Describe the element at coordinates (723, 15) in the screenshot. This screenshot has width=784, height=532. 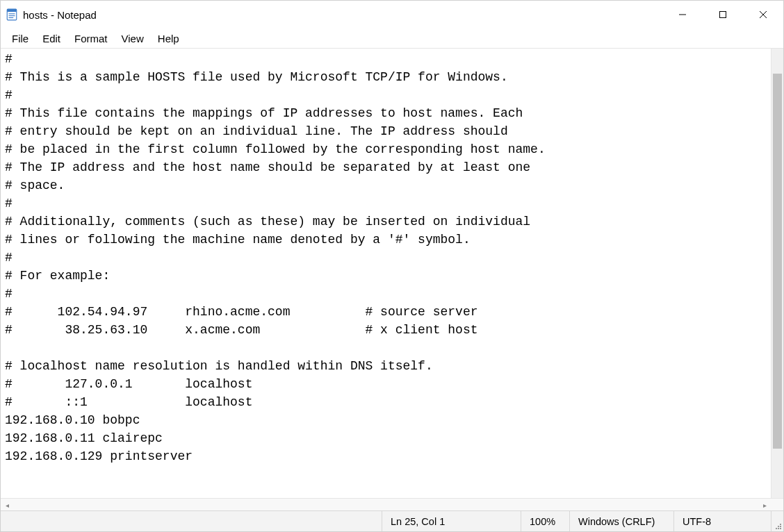
I see `maximize-button` at that location.